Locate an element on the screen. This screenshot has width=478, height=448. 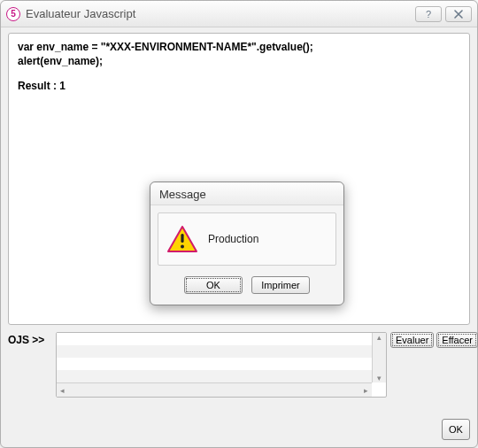
dialog-message: Production is located at coordinates (234, 239).